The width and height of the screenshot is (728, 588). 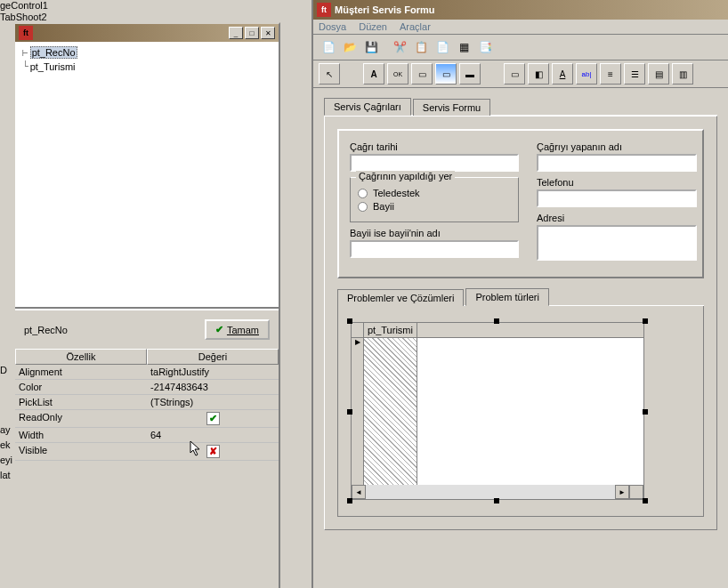 What do you see at coordinates (636, 492) in the screenshot?
I see `scroll-corner` at bounding box center [636, 492].